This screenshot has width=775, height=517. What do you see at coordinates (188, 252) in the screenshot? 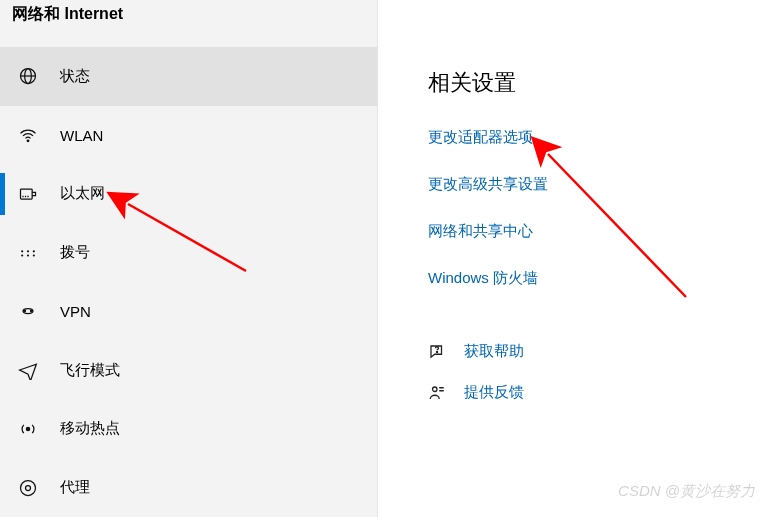
I see `sidebar-item-dialup: 拨号` at bounding box center [188, 252].